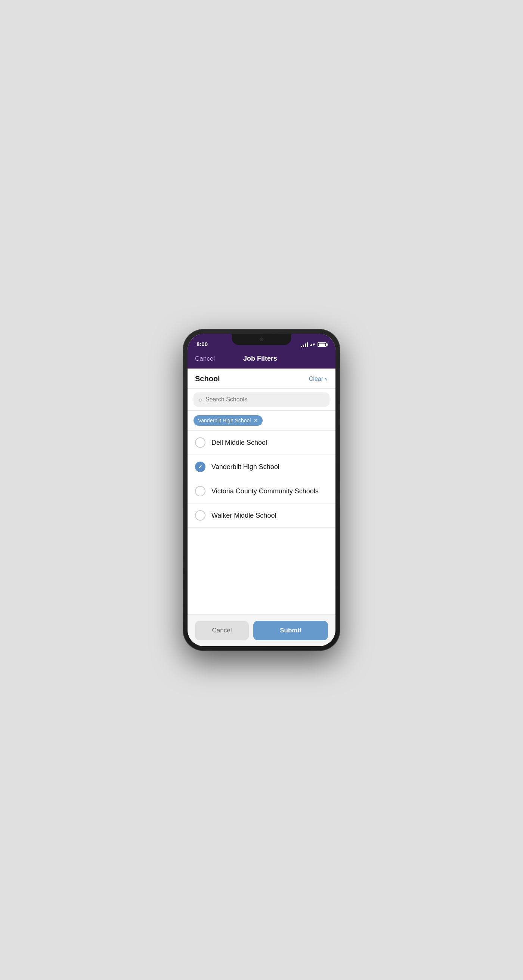 The height and width of the screenshot is (980, 523). What do you see at coordinates (262, 339) in the screenshot?
I see `notch` at bounding box center [262, 339].